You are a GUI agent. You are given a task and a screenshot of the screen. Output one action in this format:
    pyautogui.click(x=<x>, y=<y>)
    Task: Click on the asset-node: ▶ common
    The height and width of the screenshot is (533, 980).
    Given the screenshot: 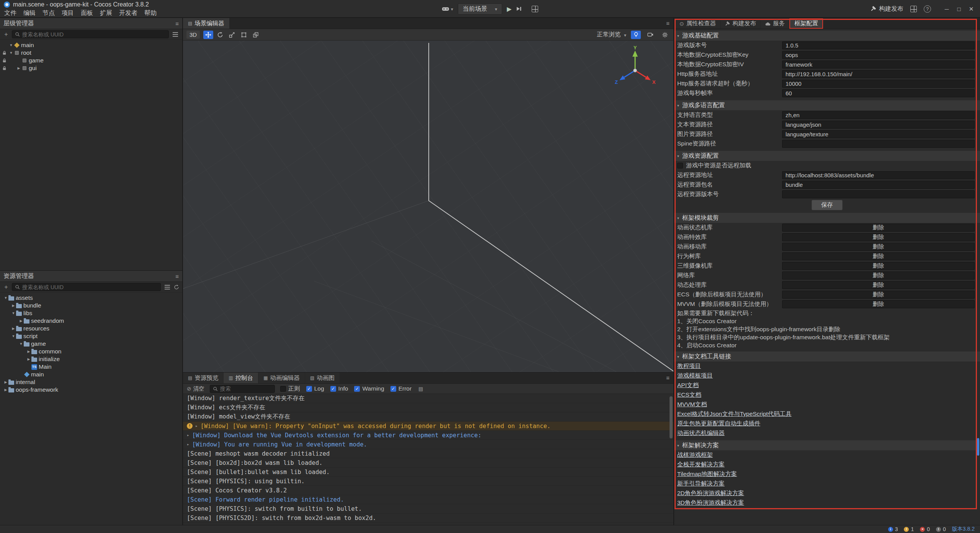 What is the action you would take?
    pyautogui.click(x=91, y=352)
    